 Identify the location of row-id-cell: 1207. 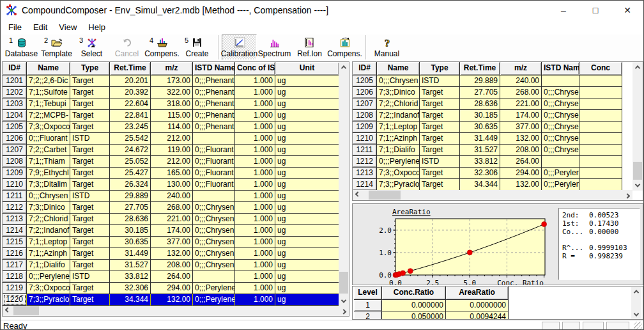
(365, 104).